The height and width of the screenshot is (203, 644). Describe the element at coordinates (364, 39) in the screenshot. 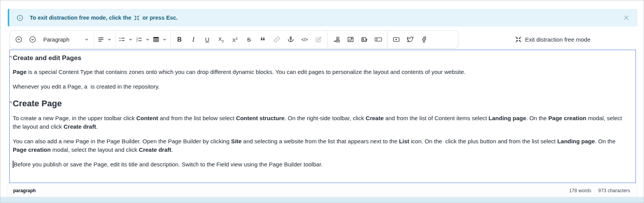

I see `image-upload-icon` at that location.